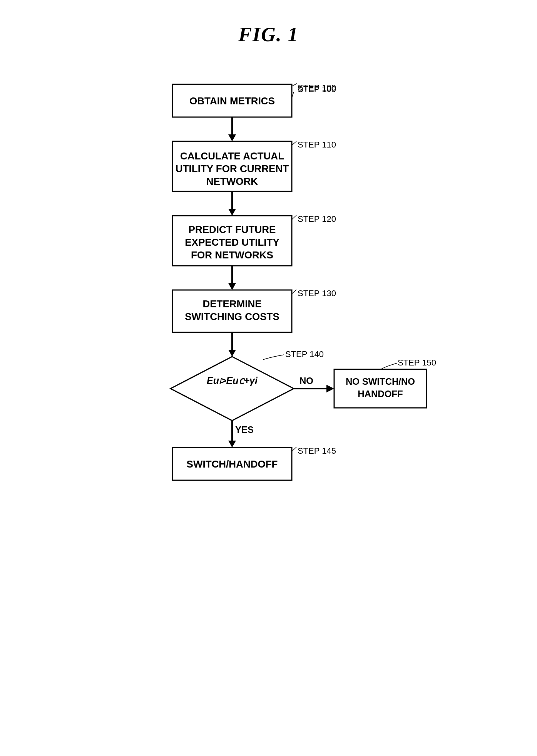 Image resolution: width=537 pixels, height=756 pixels. What do you see at coordinates (294, 449) in the screenshot?
I see `leader-arc145` at bounding box center [294, 449].